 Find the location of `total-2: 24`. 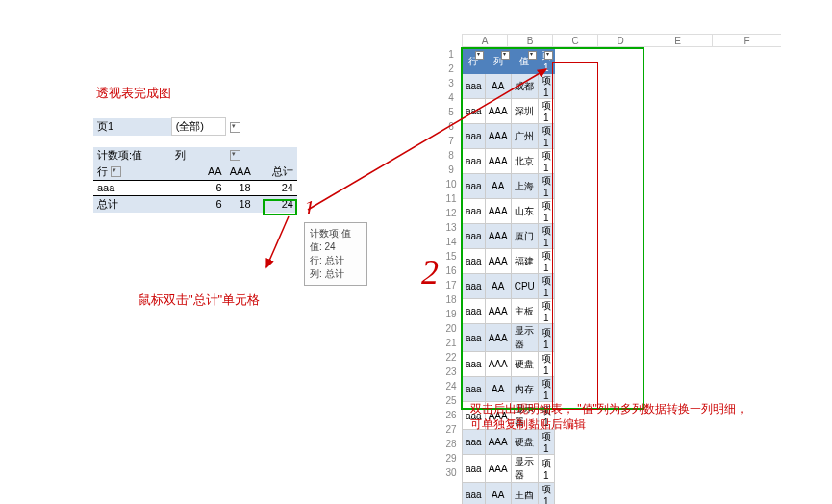

total-2: 24 is located at coordinates (276, 204).